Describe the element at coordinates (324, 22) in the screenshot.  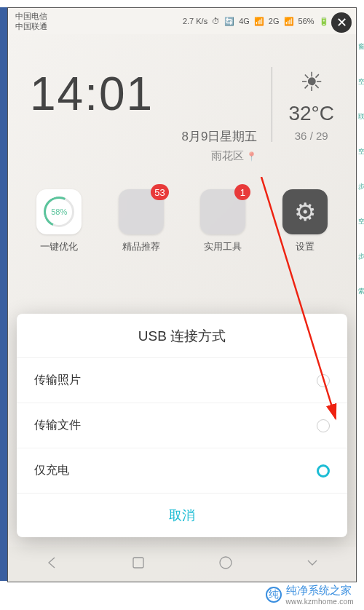
I see `battery-icon: 🔋` at that location.